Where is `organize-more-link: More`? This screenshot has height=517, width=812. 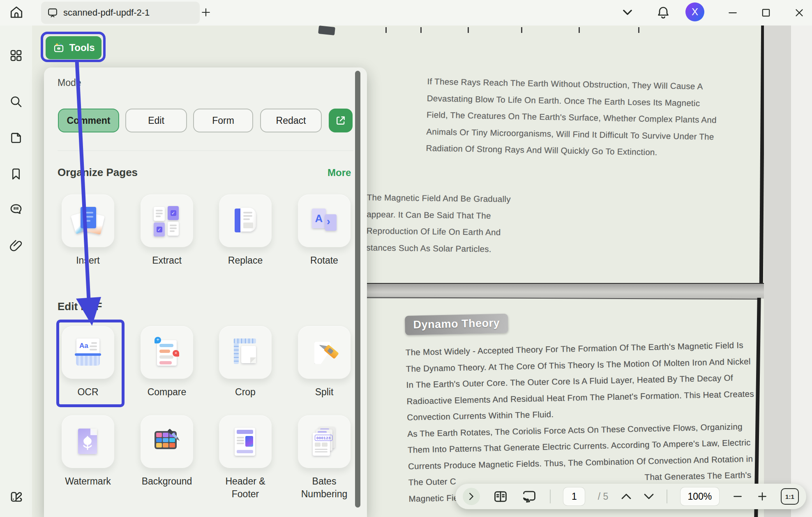
organize-more-link: More is located at coordinates (339, 173).